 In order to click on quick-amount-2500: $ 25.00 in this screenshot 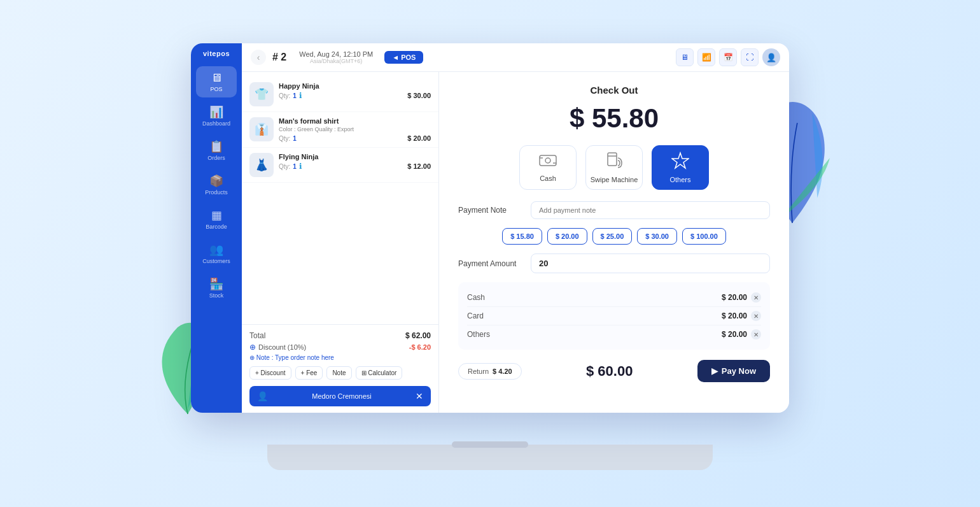, I will do `click(612, 236)`.